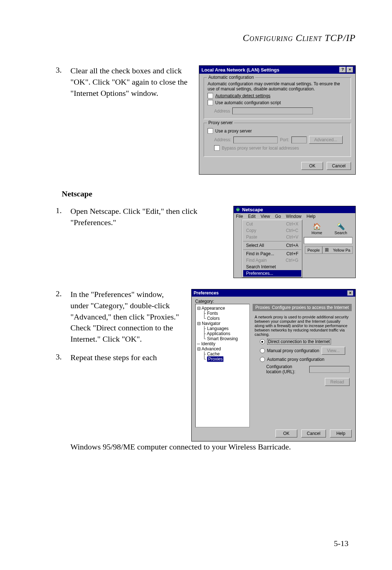 This screenshot has width=392, height=570. I want to click on proxy-addr-label: Address:, so click(223, 140).